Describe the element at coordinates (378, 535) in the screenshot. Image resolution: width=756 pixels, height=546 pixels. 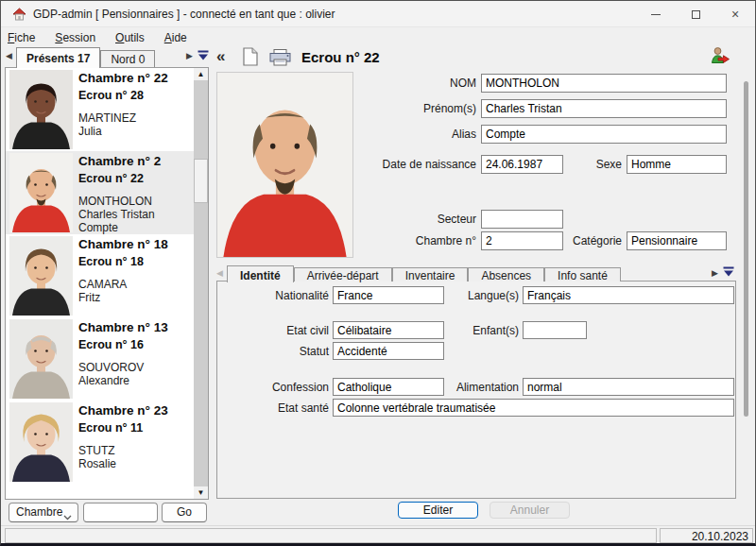
I see `status-bar: 20.10.2023 12:28` at that location.